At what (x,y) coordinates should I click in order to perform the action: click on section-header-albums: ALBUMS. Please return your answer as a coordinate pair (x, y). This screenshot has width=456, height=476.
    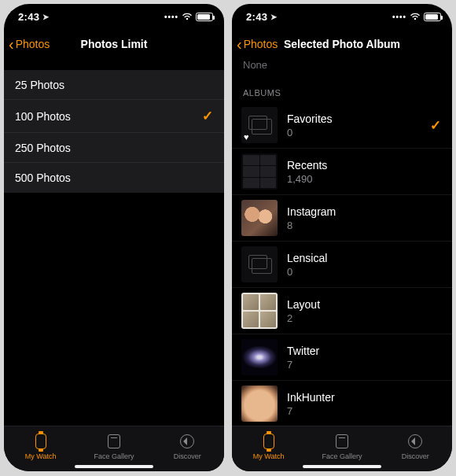
    Looking at the image, I should click on (342, 89).